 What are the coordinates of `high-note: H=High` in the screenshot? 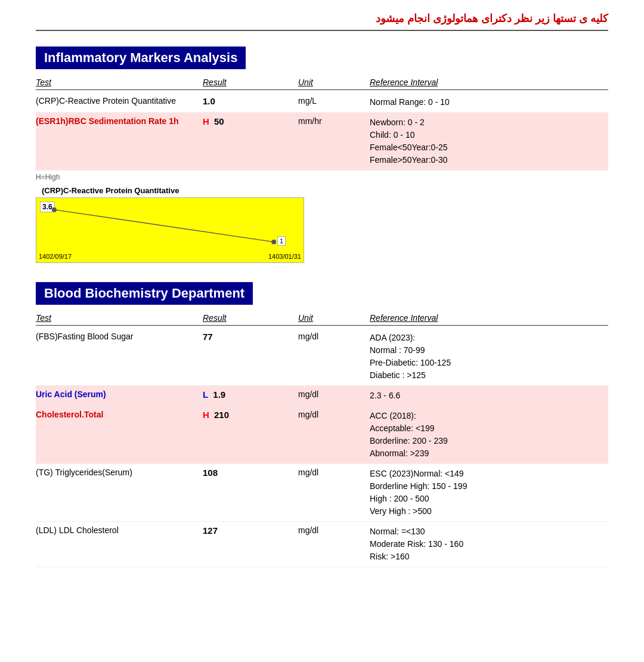 It's located at (322, 177).